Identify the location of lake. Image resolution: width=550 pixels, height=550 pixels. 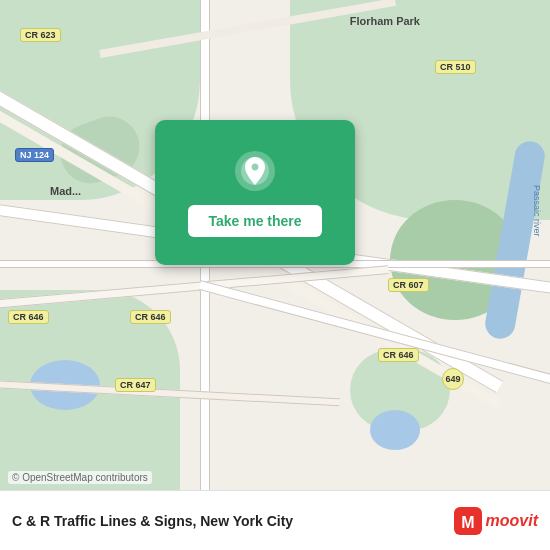
(395, 430).